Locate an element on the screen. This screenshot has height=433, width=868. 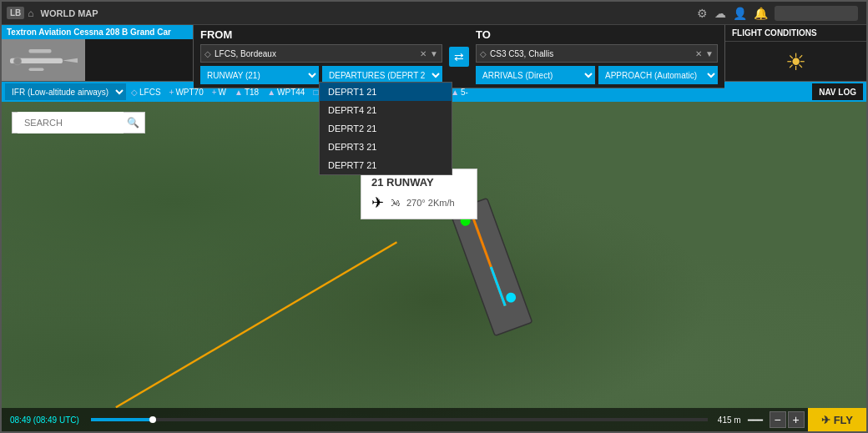
to-airport-icon: ◇ is located at coordinates (483, 53).